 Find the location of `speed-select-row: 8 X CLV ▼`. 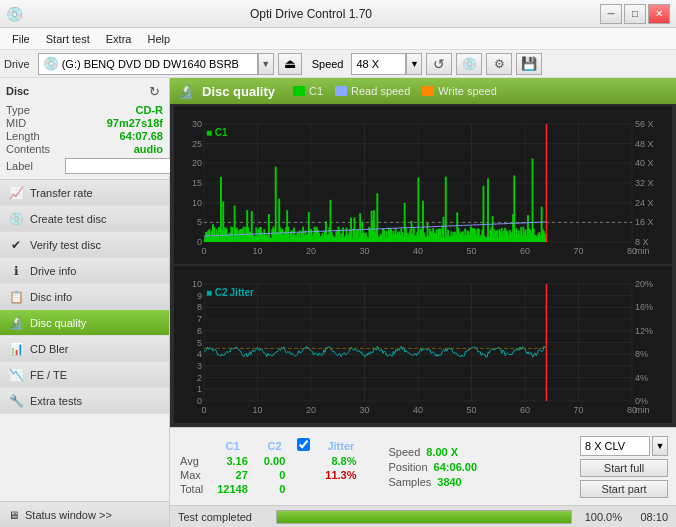

speed-select-row: 8 X CLV ▼ is located at coordinates (624, 446).